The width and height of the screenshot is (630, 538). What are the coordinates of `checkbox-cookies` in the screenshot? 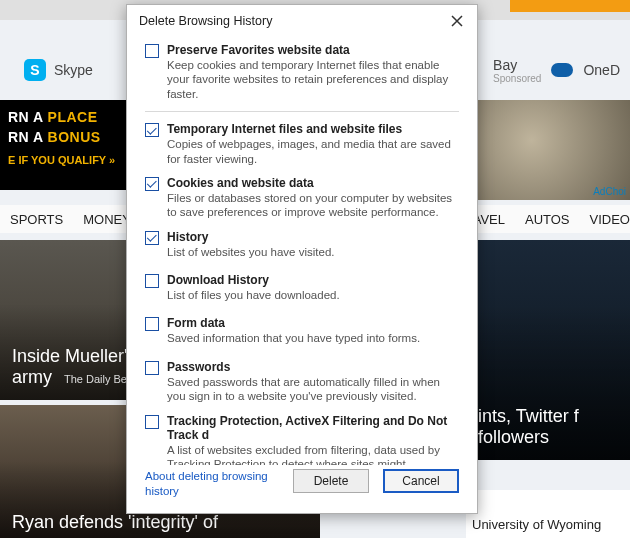 It's located at (152, 184).